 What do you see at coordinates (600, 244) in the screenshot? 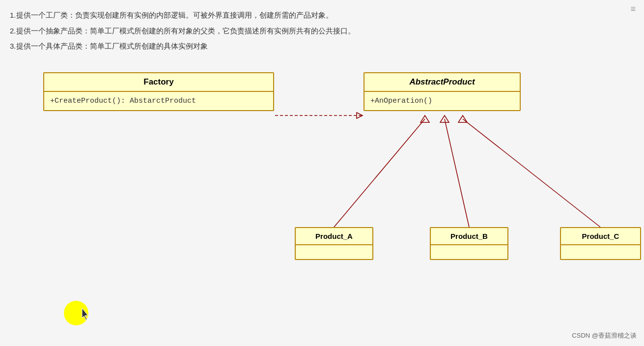
I see `product-c-class-box: Product_C` at bounding box center [600, 244].